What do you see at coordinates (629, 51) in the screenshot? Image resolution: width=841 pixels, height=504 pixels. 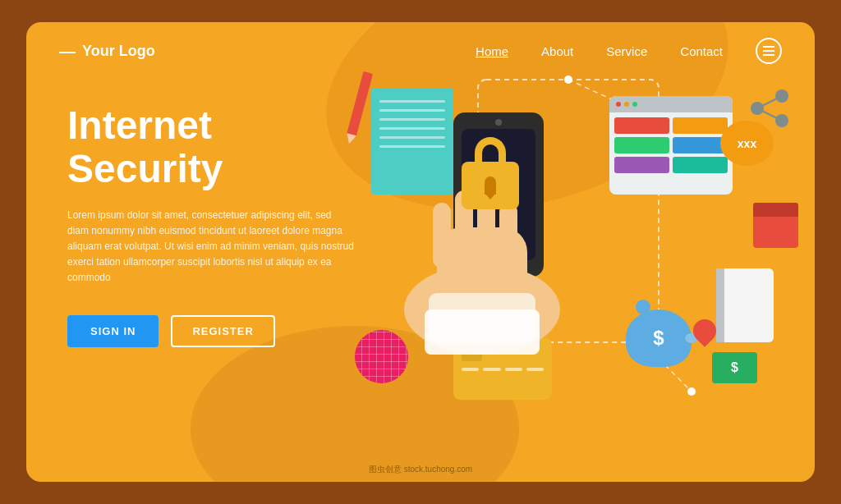 I see `navigation: Home About Service Contact` at bounding box center [629, 51].